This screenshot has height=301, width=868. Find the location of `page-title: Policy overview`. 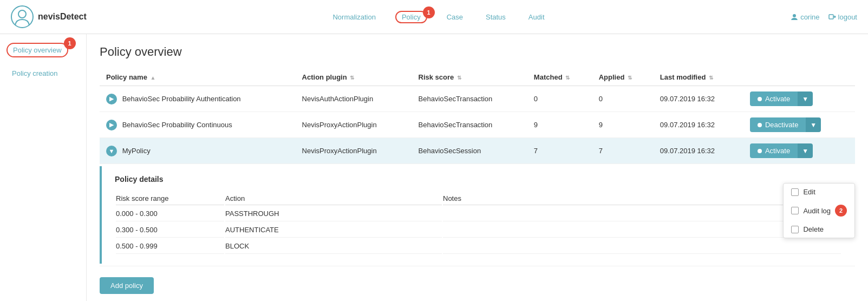

page-title: Policy overview is located at coordinates (478, 52).